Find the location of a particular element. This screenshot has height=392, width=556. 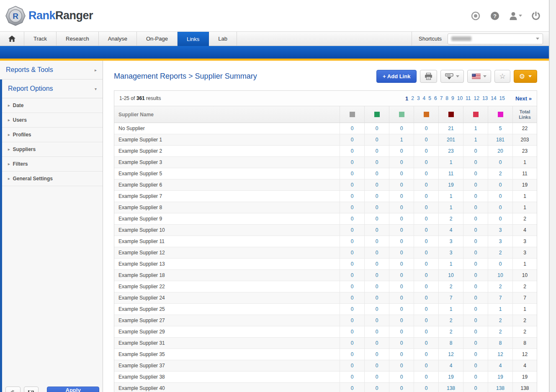

tab-on-page: On-Page is located at coordinates (157, 38).